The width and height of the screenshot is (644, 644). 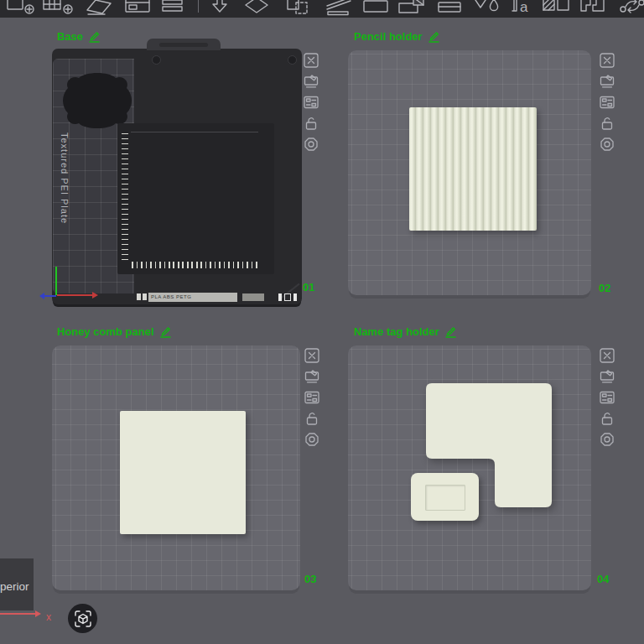 I want to click on plate-04-label: Name tag holder, so click(x=406, y=332).